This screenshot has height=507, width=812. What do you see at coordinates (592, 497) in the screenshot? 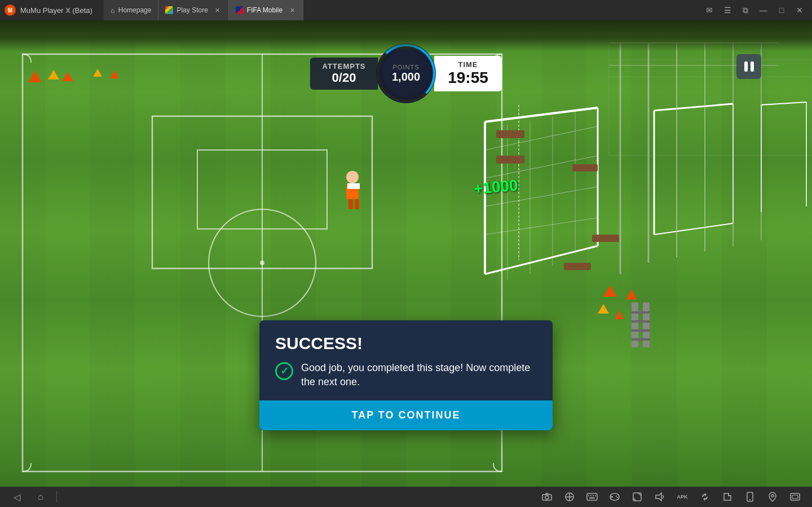
I see `keyboard-button` at bounding box center [592, 497].